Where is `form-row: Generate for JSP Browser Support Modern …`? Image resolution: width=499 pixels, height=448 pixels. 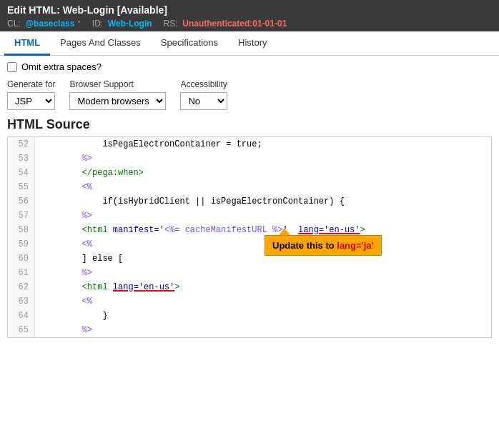 form-row: Generate for JSP Browser Support Modern … is located at coordinates (250, 94).